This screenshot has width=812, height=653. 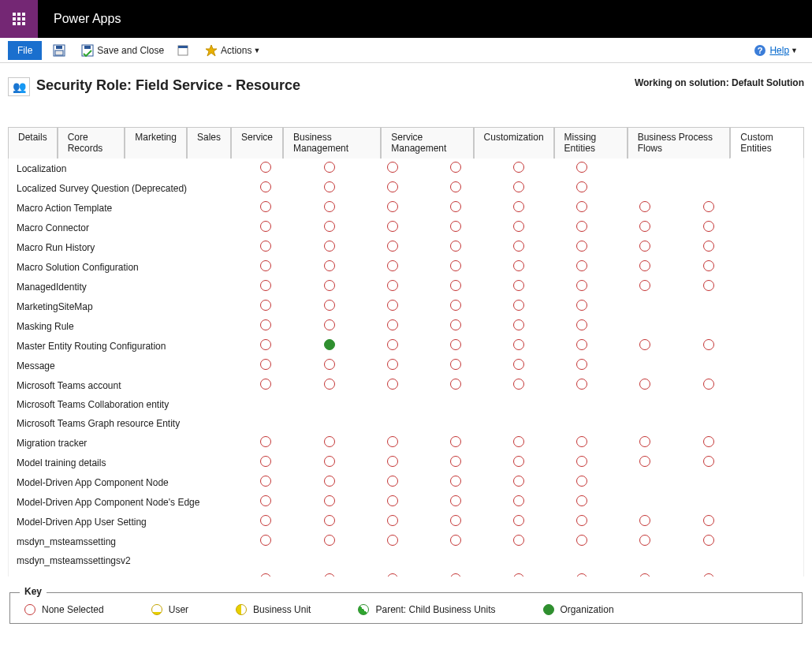 I want to click on save-and-close-button: Save and Close, so click(x=123, y=50).